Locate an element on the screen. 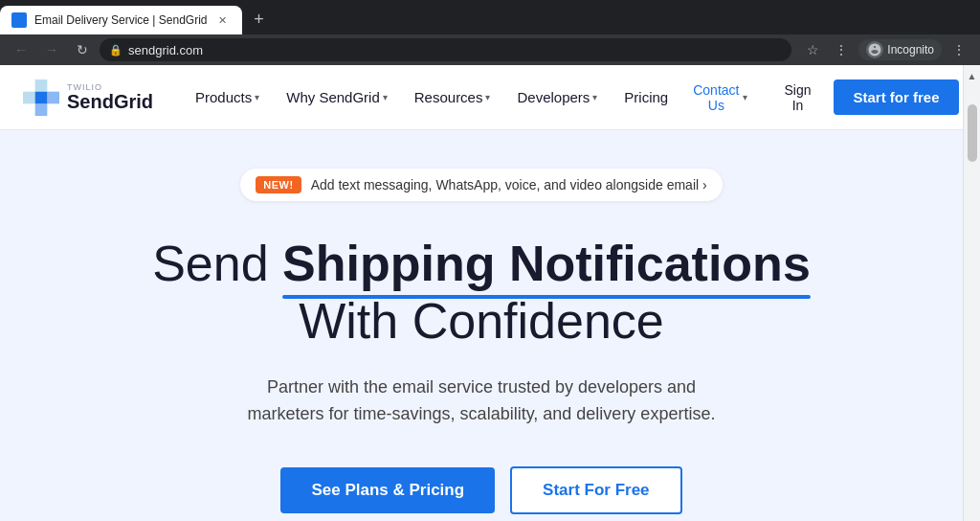 The width and height of the screenshot is (980, 521). tab-bar: Email Delivery Service | SendGrid ✕ + is located at coordinates (490, 17).